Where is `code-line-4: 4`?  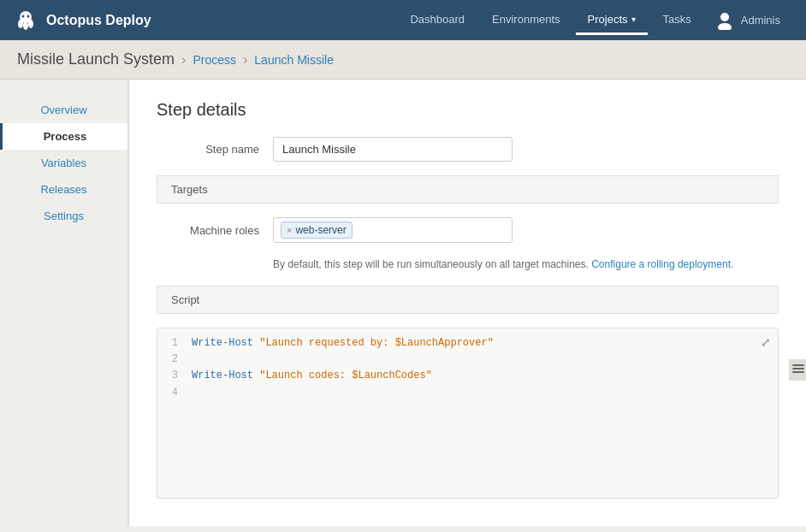
code-line-4: 4 is located at coordinates (467, 393).